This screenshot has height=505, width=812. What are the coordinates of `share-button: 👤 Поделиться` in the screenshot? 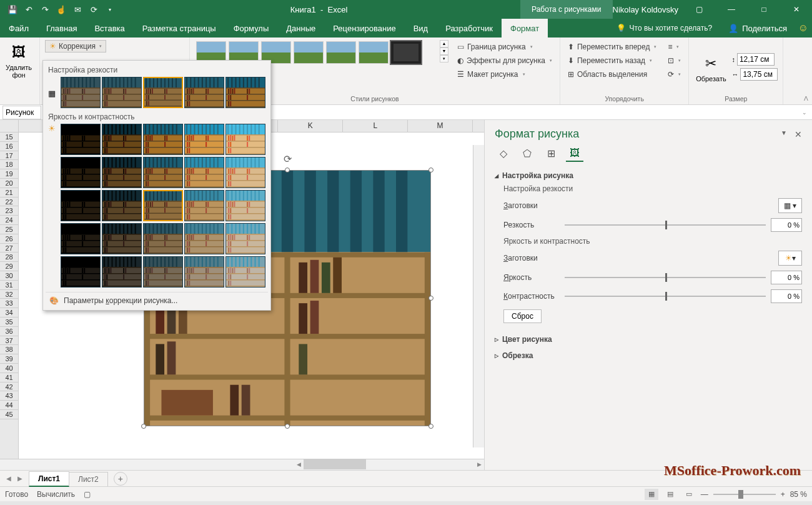 It's located at (758, 28).